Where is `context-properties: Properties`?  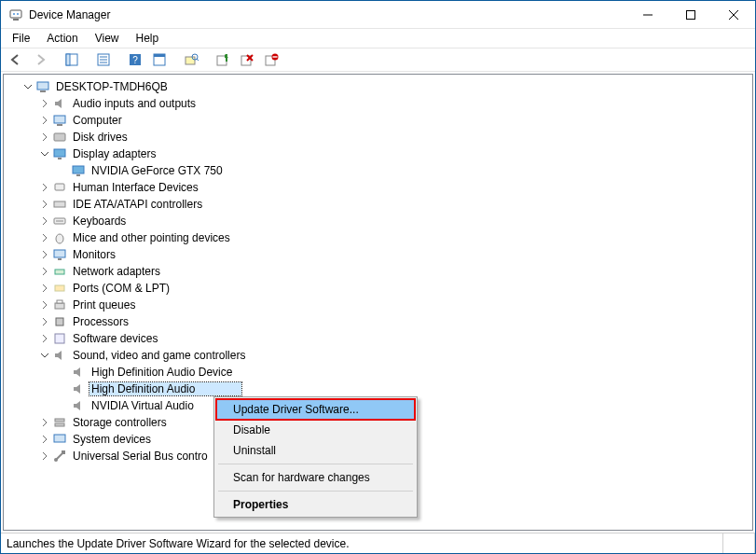 context-properties: Properties is located at coordinates (315, 505).